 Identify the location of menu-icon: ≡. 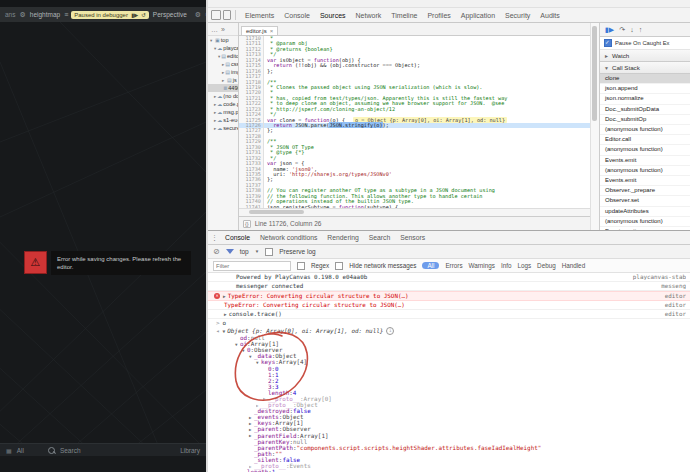
(66, 14).